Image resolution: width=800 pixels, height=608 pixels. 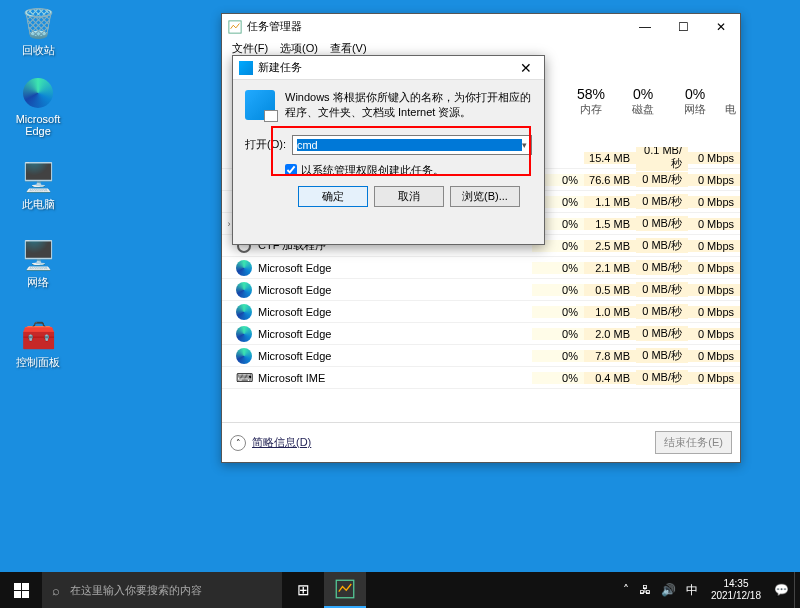 I want to click on close-button: ✕, so click(x=721, y=26).